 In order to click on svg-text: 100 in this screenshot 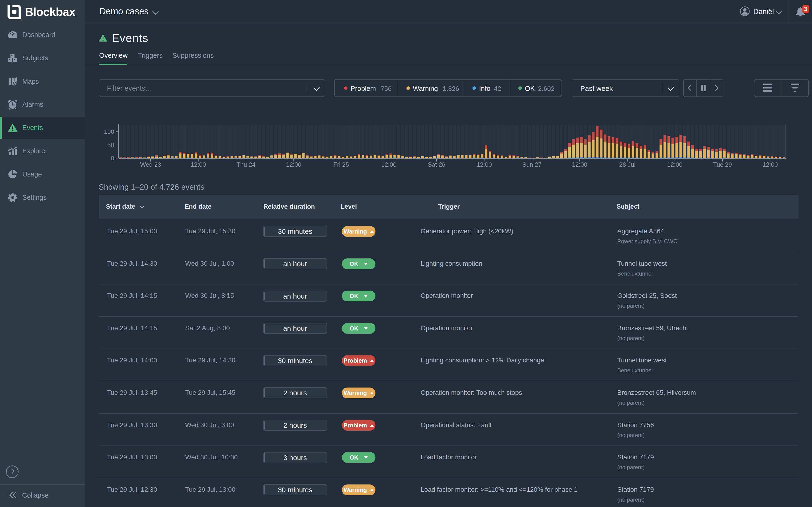, I will do `click(109, 131)`.